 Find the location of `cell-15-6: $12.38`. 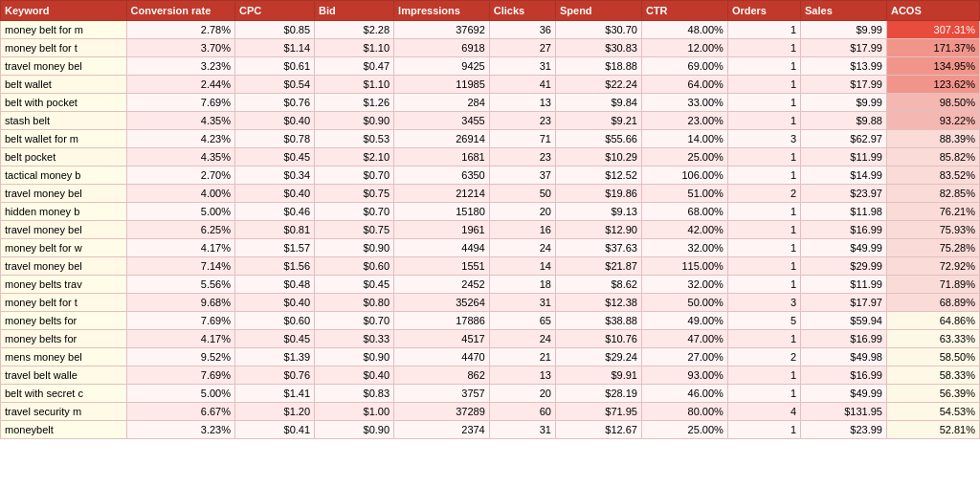

cell-15-6: $12.38 is located at coordinates (598, 302).